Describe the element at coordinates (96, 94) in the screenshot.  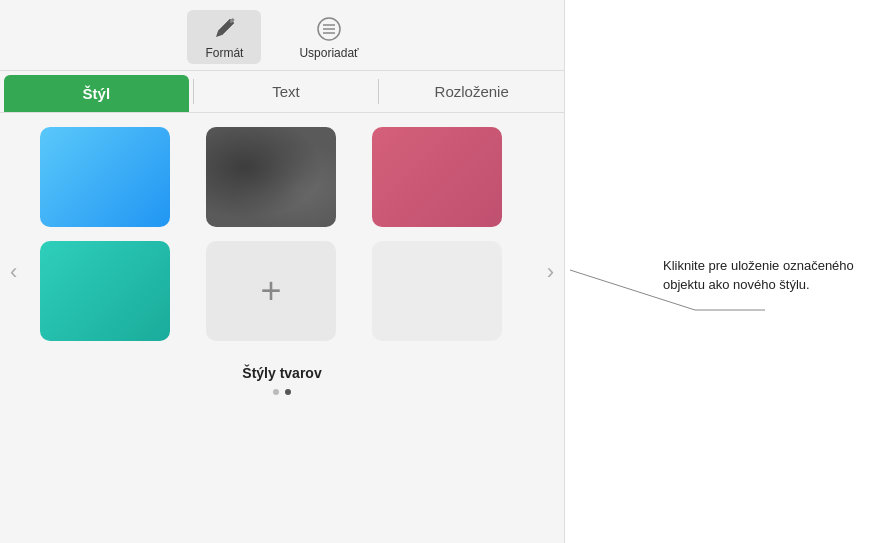
I see `tab-style: Štýl` at that location.